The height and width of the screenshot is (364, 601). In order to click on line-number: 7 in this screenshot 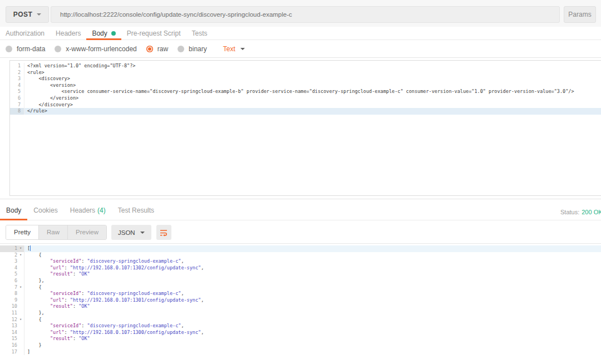, I will do `click(17, 105)`.